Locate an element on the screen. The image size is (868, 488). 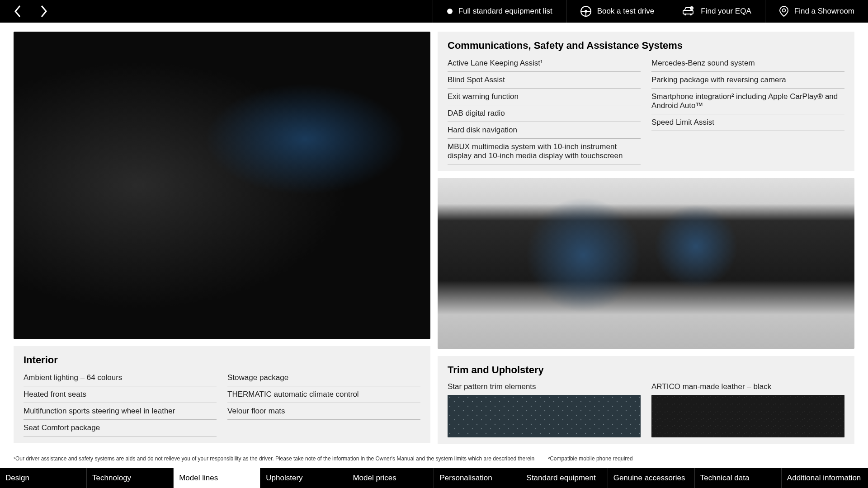
find-eqa-label: Find your EQA is located at coordinates (726, 11).